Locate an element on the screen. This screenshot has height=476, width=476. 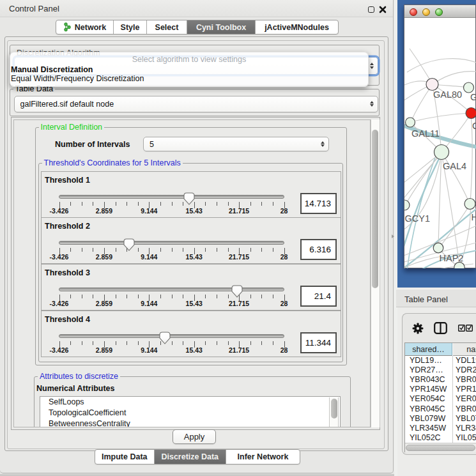
slider-tick-label: 28 is located at coordinates (284, 257).